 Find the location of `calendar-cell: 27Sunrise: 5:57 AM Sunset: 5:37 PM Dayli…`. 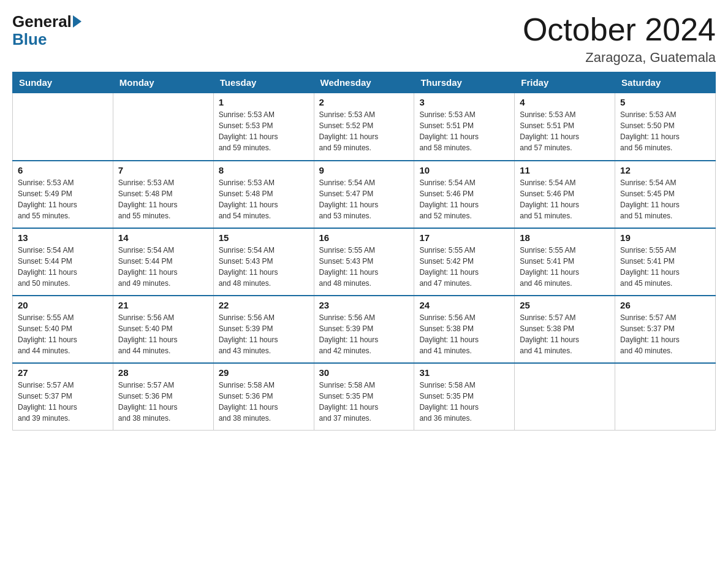

calendar-cell: 27Sunrise: 5:57 AM Sunset: 5:37 PM Dayli… is located at coordinates (63, 397).